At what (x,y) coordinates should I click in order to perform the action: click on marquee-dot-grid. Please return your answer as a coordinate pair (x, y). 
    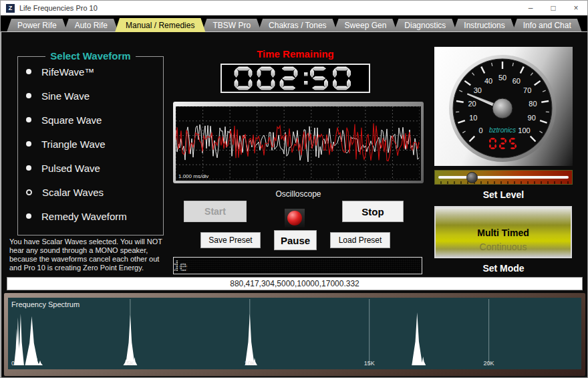
    Looking at the image, I should click on (298, 266).